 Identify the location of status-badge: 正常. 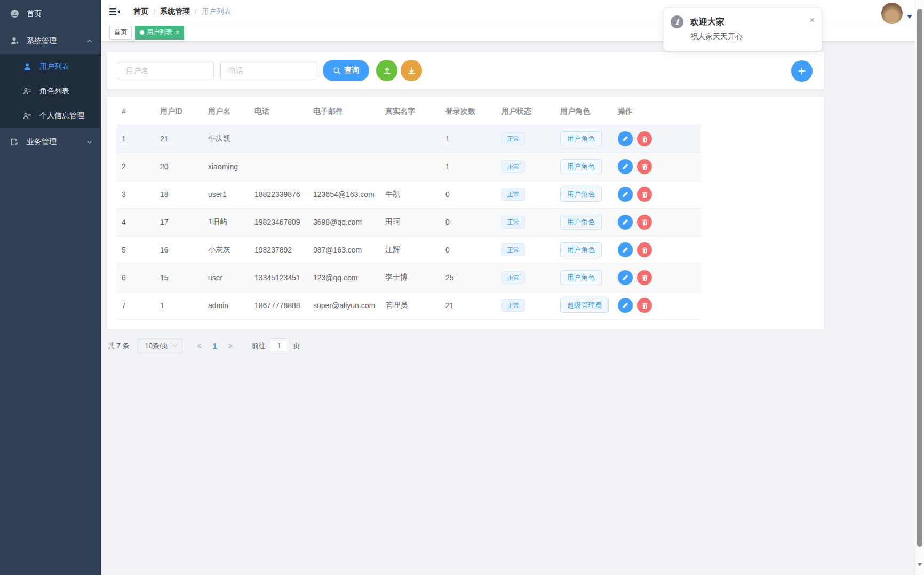
(513, 139).